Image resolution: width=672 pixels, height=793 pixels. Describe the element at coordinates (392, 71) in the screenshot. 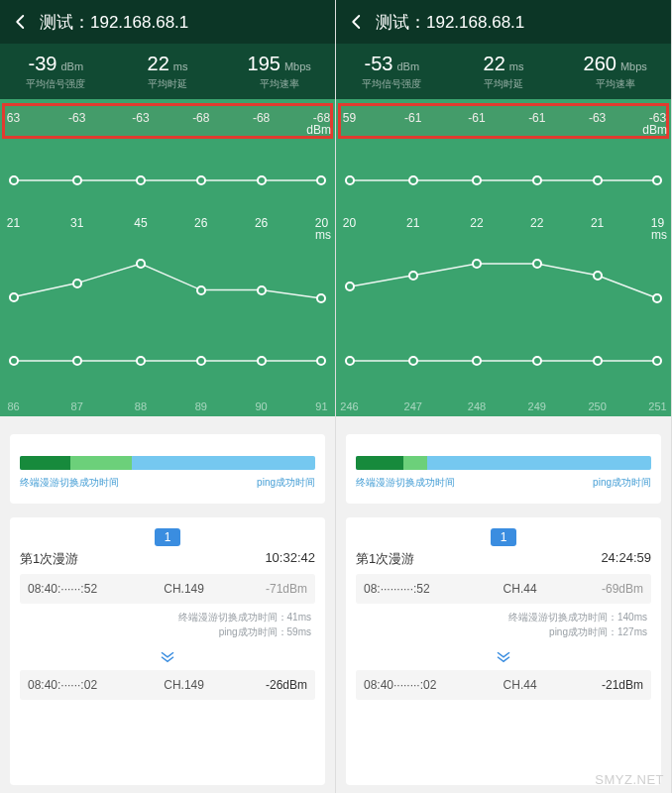

I see `stat-item: -53dBm 平均信号强度` at that location.